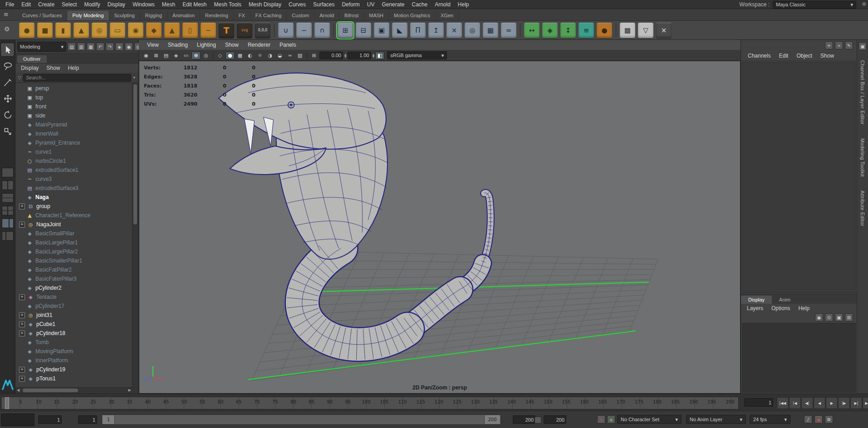 Image resolution: width=868 pixels, height=428 pixels. Describe the element at coordinates (331, 55) in the screenshot. I see `exposure-field` at that location.